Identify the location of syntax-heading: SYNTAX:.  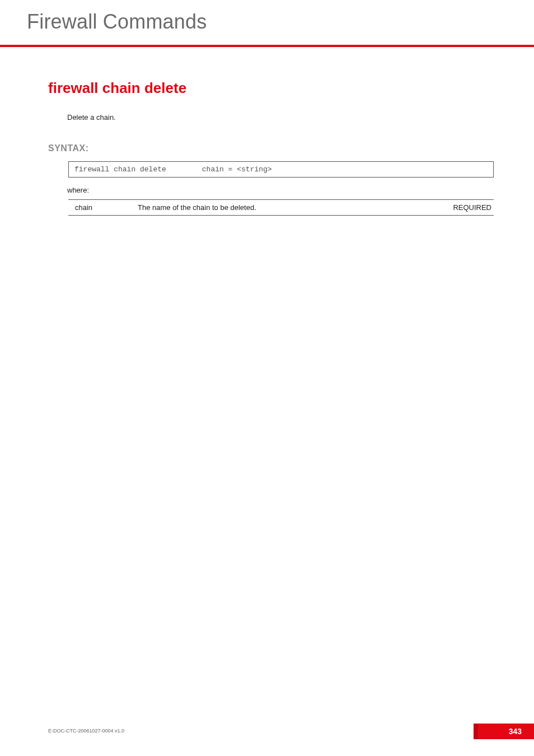
(68, 148).